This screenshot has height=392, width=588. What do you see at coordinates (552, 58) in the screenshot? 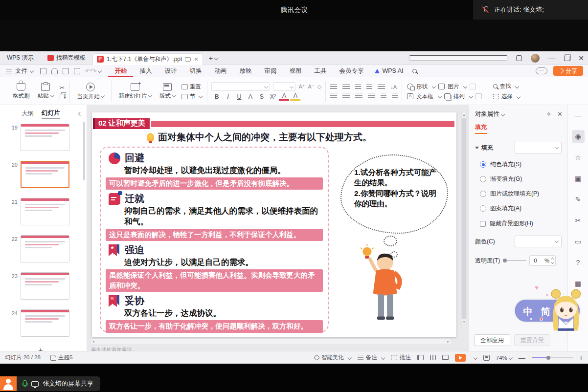
I see `minimize-button: —` at bounding box center [552, 58].